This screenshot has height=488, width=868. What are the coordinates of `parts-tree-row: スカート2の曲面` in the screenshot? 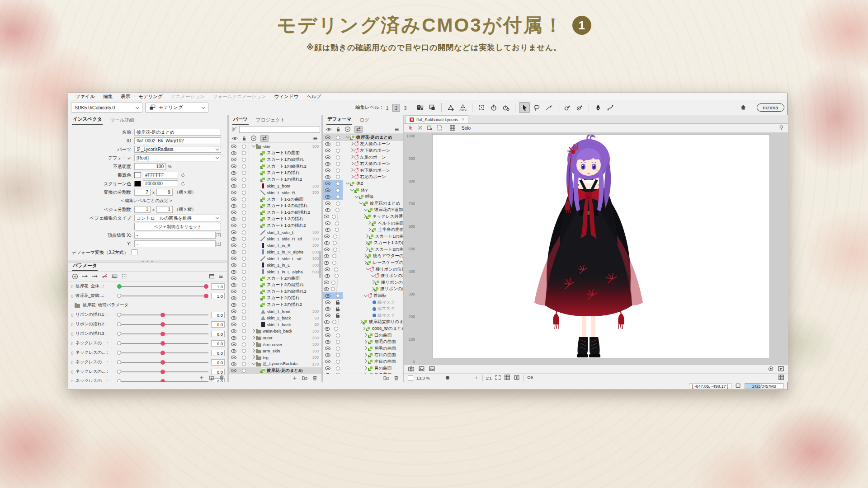 It's located at (275, 278).